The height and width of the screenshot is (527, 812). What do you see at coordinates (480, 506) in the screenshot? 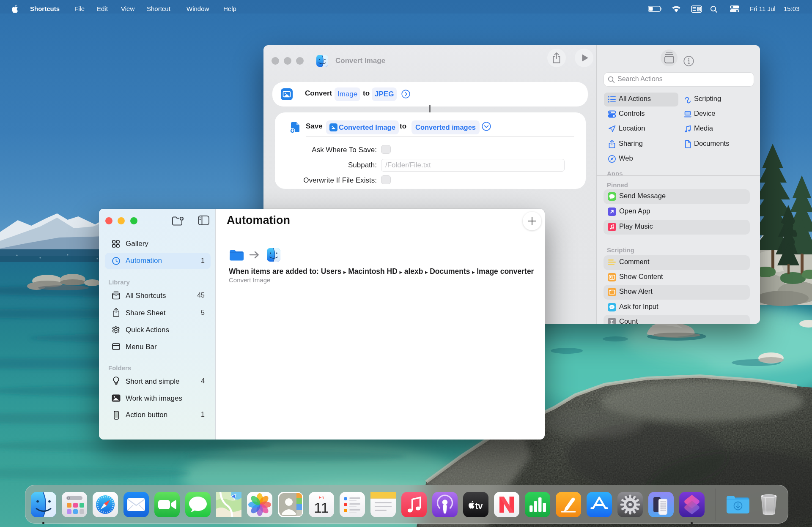
I see `svg-text: tv` at bounding box center [480, 506].